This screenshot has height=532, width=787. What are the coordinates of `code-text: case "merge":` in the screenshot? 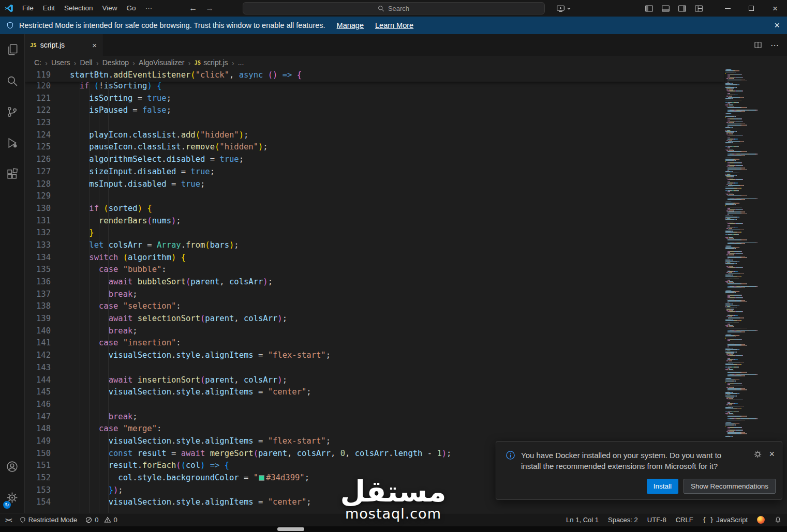 It's located at (116, 429).